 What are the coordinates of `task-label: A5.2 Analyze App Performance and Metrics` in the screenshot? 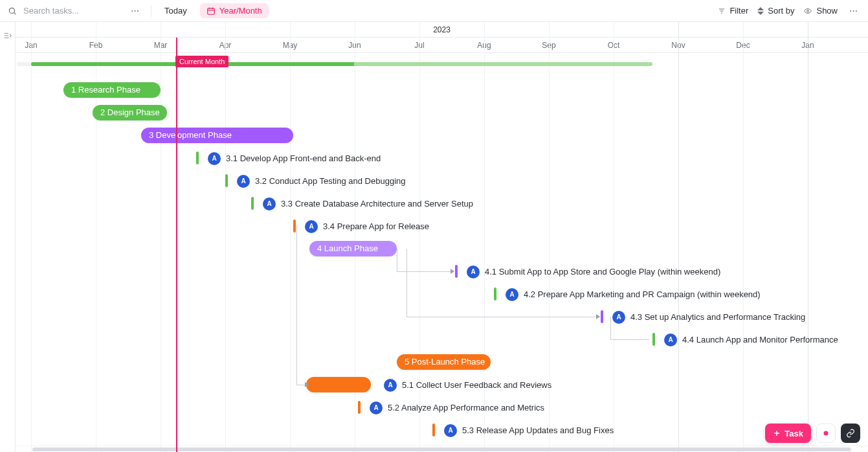 It's located at (457, 408).